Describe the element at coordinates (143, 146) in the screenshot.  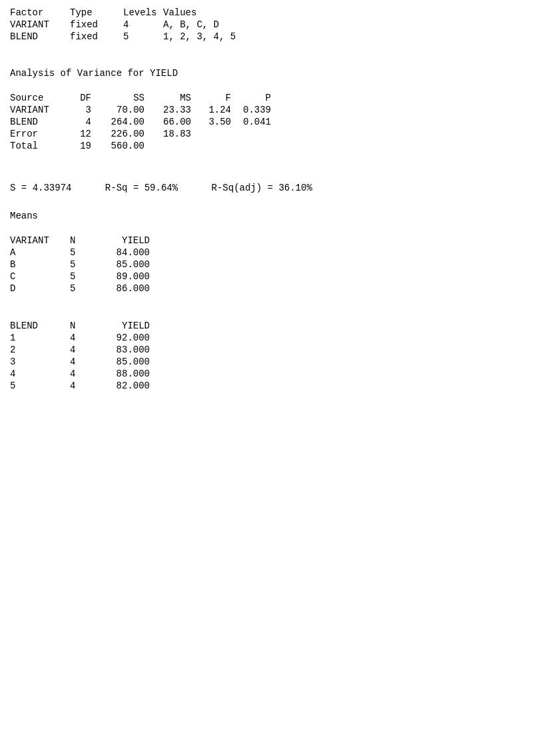
I see `anova-row: Total 19 560.00` at that location.